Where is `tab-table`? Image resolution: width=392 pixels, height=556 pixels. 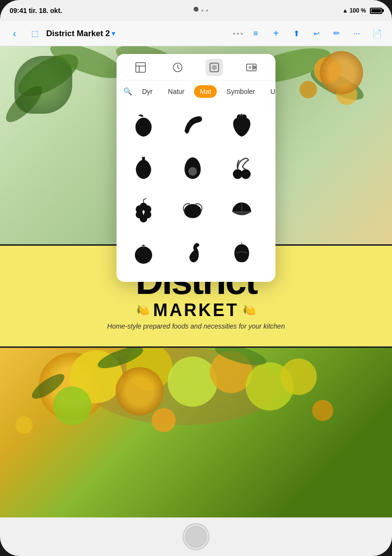
tab-table is located at coordinates (141, 67).